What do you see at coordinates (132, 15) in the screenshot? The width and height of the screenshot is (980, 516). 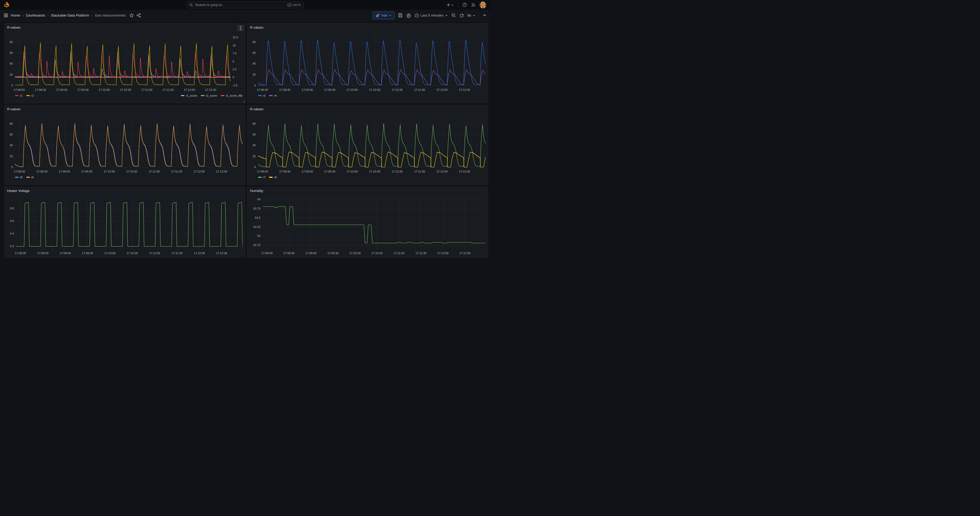 I see `favorite-button` at bounding box center [132, 15].